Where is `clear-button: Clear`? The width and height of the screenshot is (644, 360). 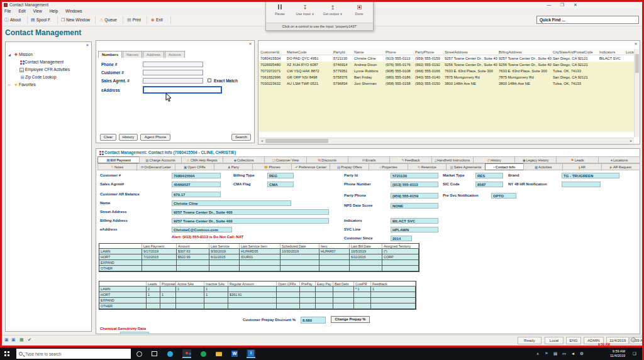
clear-button: Clear is located at coordinates (108, 137).